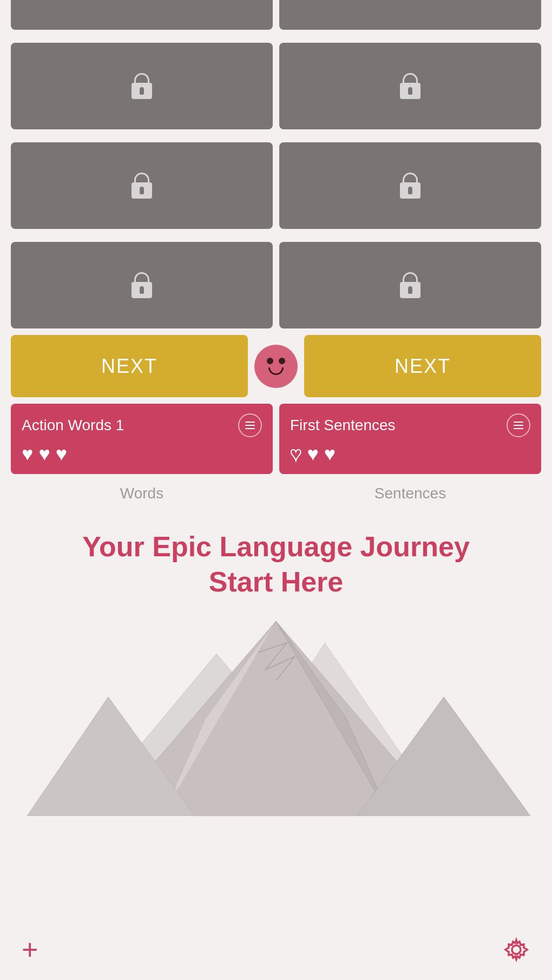 Image resolution: width=552 pixels, height=980 pixels. What do you see at coordinates (276, 564) in the screenshot?
I see `epic-text: Your Epic Language Journey Start Here` at bounding box center [276, 564].